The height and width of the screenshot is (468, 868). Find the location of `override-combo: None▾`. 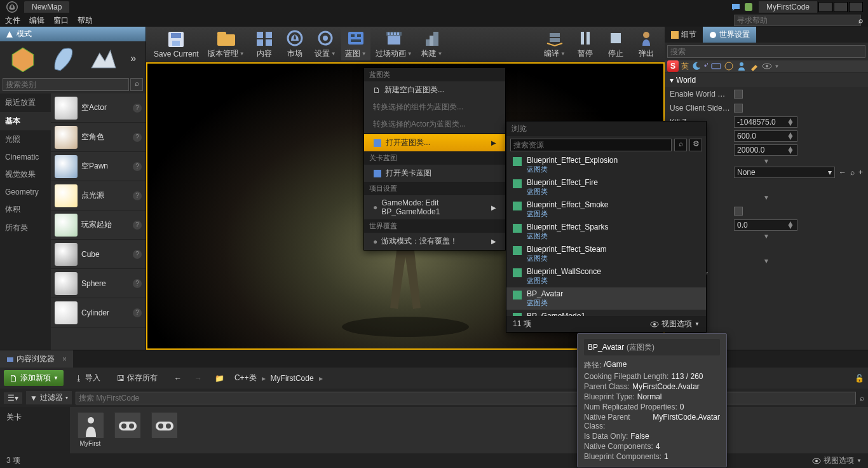

override-combo: None▾ is located at coordinates (784, 172).